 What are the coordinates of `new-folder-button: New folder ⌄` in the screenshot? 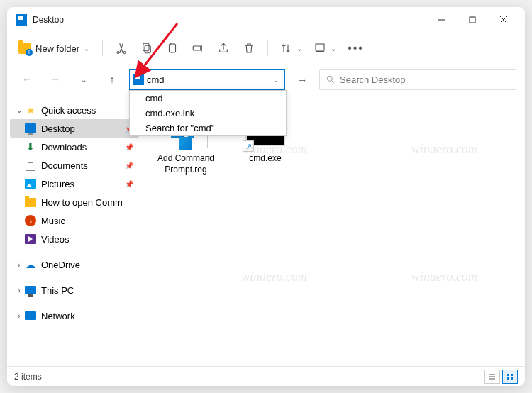 It's located at (55, 48).